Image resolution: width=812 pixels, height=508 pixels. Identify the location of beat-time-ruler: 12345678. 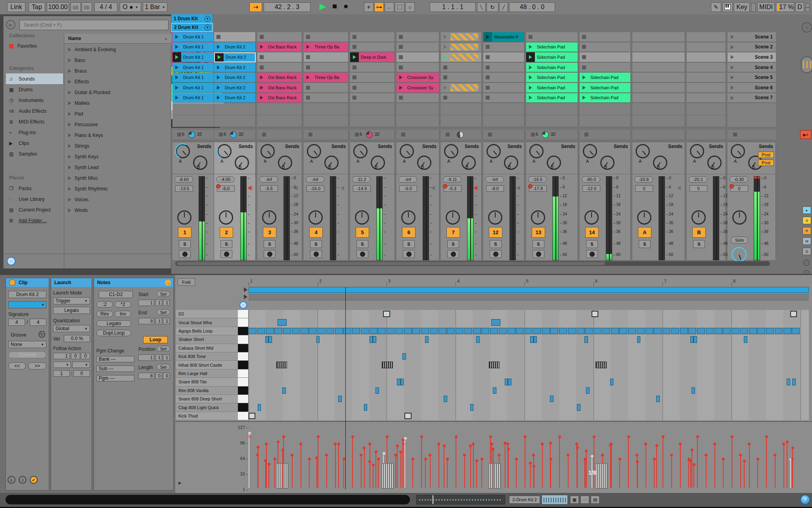
(529, 281).